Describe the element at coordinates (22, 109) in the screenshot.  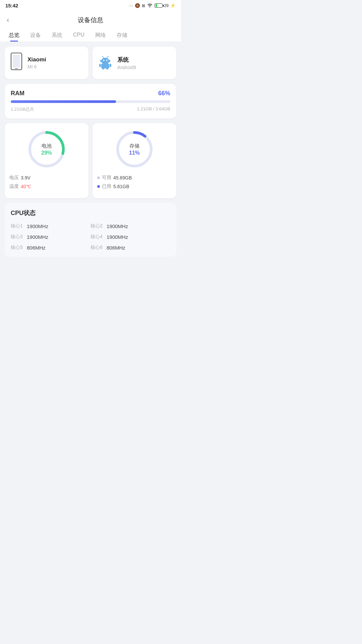
I see `ram-total: 1.21GB总共` at that location.